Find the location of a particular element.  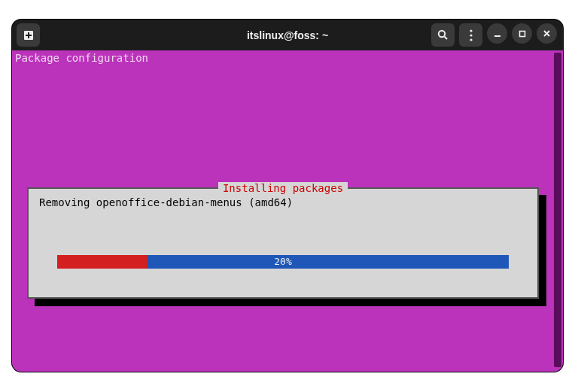

close-icon is located at coordinates (546, 33).